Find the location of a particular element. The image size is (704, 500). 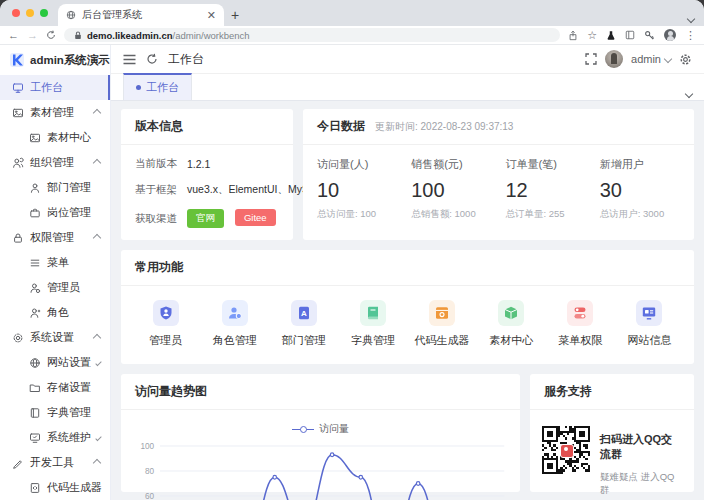

workspace-tabbar: 工作台 is located at coordinates (408, 87).